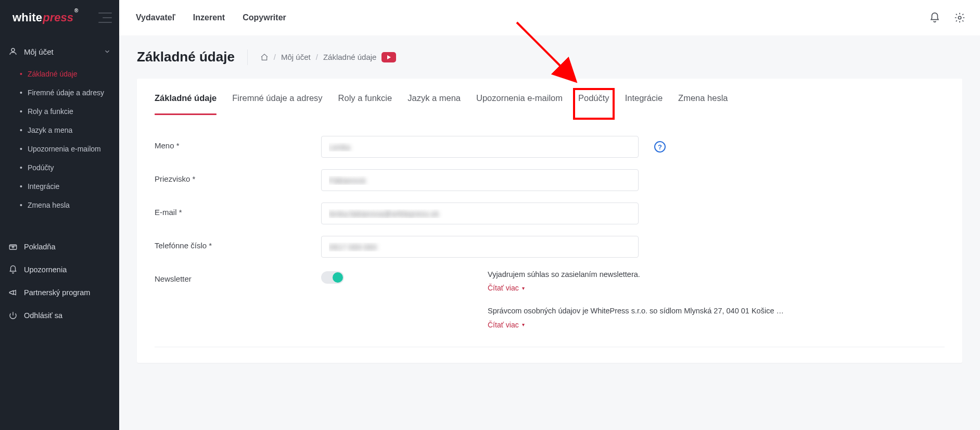 This screenshot has width=980, height=430. I want to click on youtube-badge, so click(389, 57).